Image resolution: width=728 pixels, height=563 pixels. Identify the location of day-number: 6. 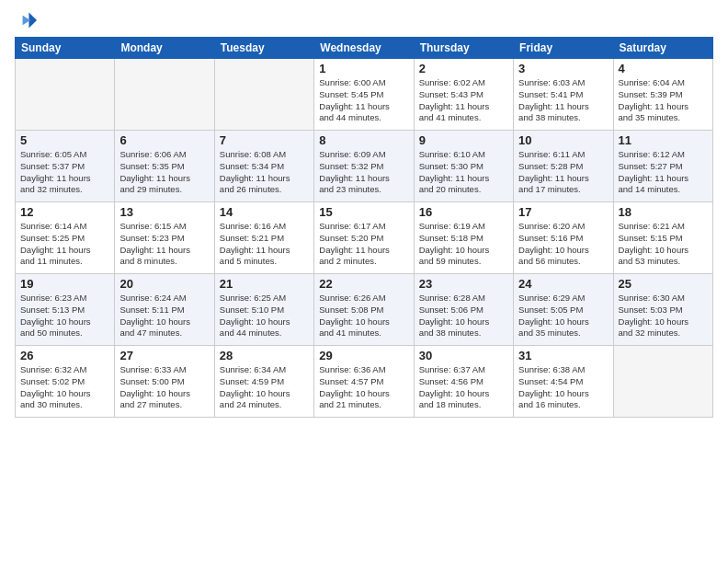
(164, 140).